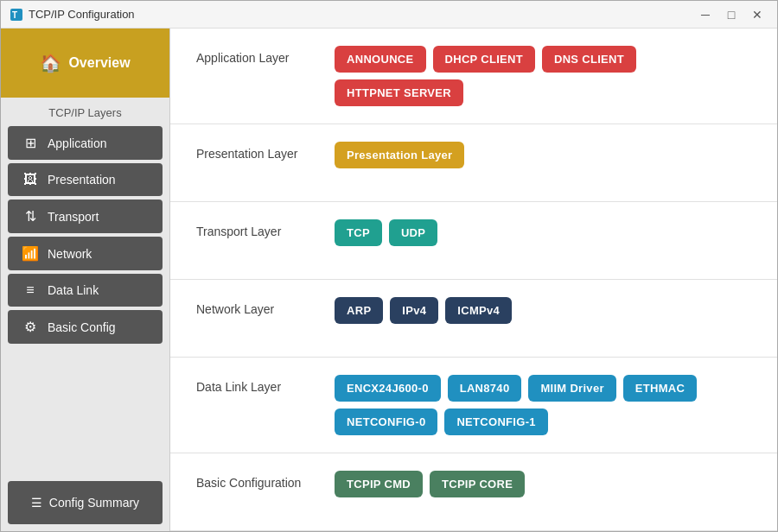 The width and height of the screenshot is (778, 532). Describe the element at coordinates (474, 406) in the screenshot. I see `data-link-layer-section: Data Link Layer ENCX24J600-0 LAN8740 MII…` at that location.